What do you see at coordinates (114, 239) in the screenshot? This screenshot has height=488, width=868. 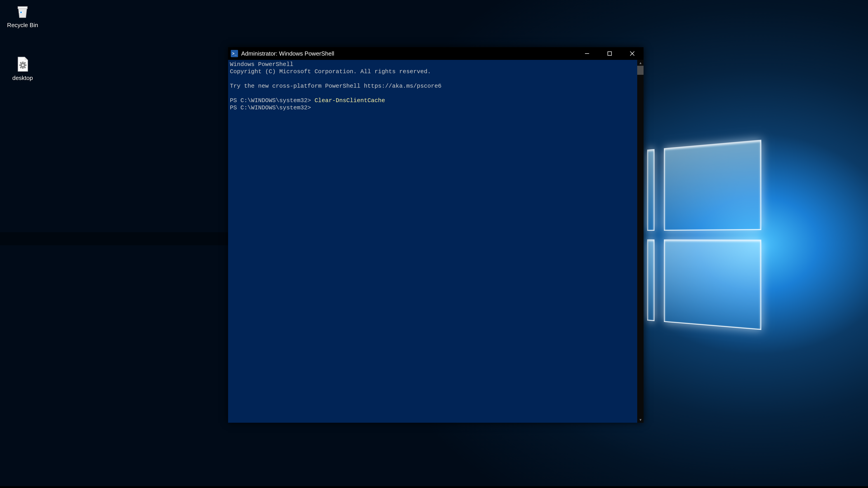 I see `wallpaper-dark-band` at bounding box center [114, 239].